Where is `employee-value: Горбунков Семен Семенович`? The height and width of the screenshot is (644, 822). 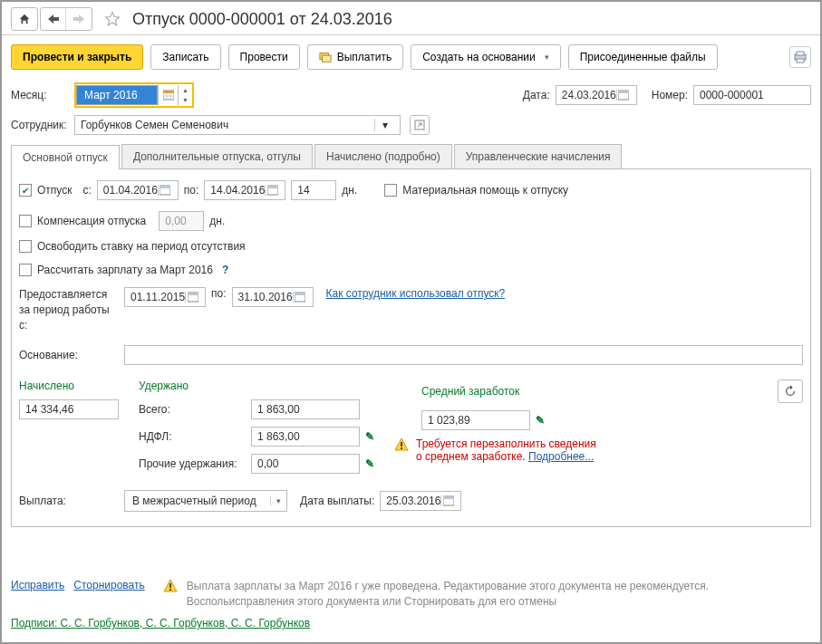
employee-value: Горбунков Семен Семенович is located at coordinates (154, 125).